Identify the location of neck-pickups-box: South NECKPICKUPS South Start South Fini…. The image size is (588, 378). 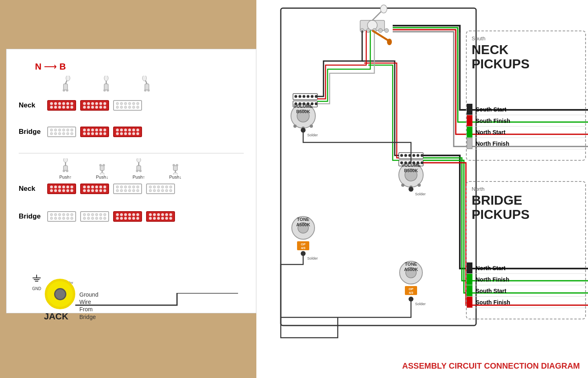
(526, 96).